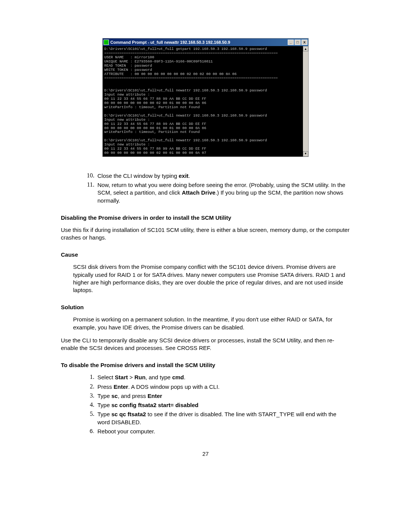 This screenshot has width=411, height=532. What do you see at coordinates (298, 42) in the screenshot?
I see `window-controls: _ □ X` at bounding box center [298, 42].